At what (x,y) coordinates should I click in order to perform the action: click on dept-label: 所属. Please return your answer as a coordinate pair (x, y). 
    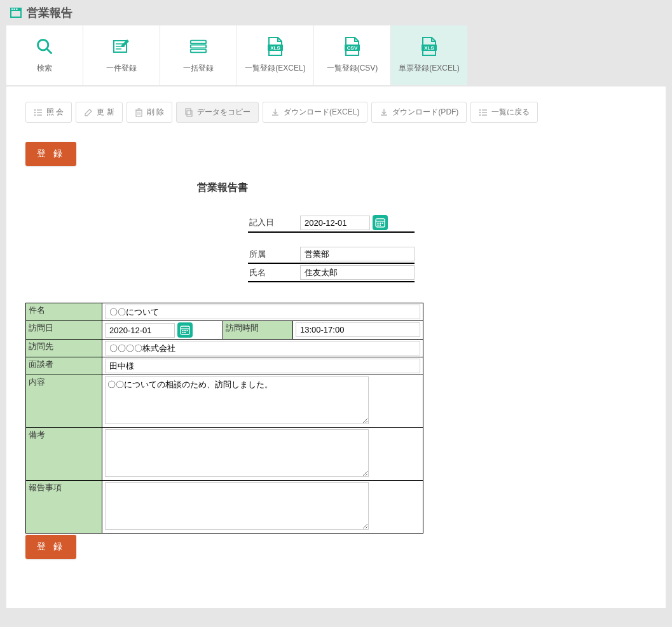
    Looking at the image, I should click on (274, 254).